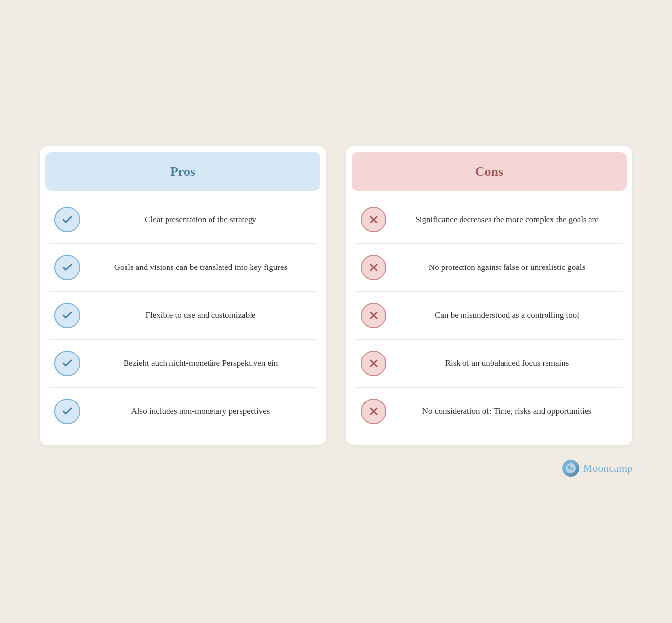 Image resolution: width=672 pixels, height=623 pixels. What do you see at coordinates (183, 268) in the screenshot?
I see `list-item: Goals and visions can be translated into…` at bounding box center [183, 268].